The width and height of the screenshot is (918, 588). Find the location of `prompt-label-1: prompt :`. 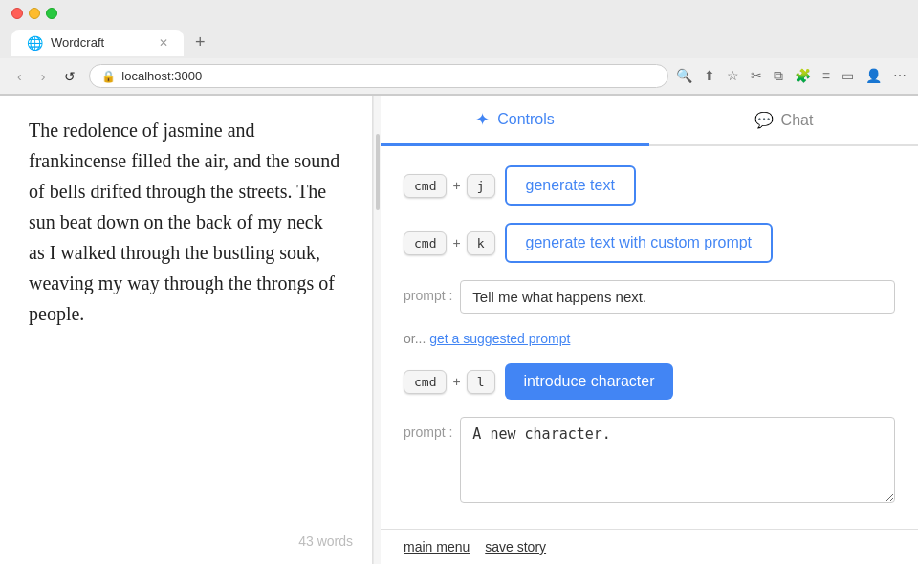

prompt-label-1: prompt : is located at coordinates (428, 292).